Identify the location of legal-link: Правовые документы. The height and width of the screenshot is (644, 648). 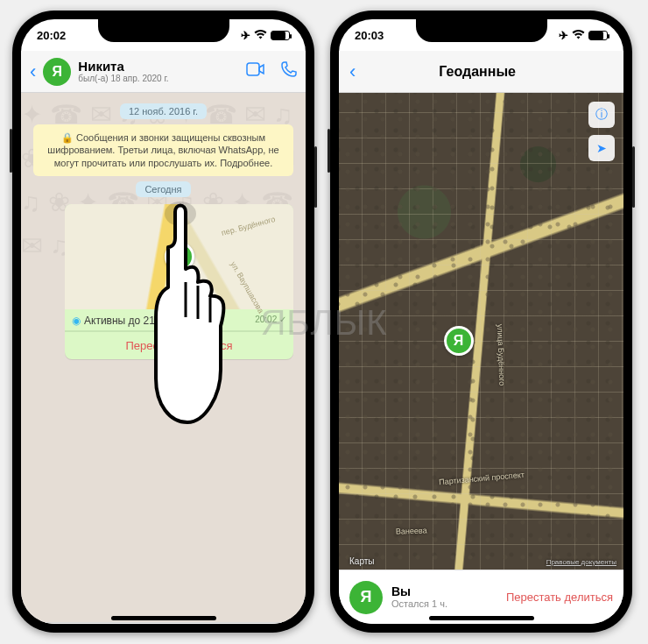
(581, 563).